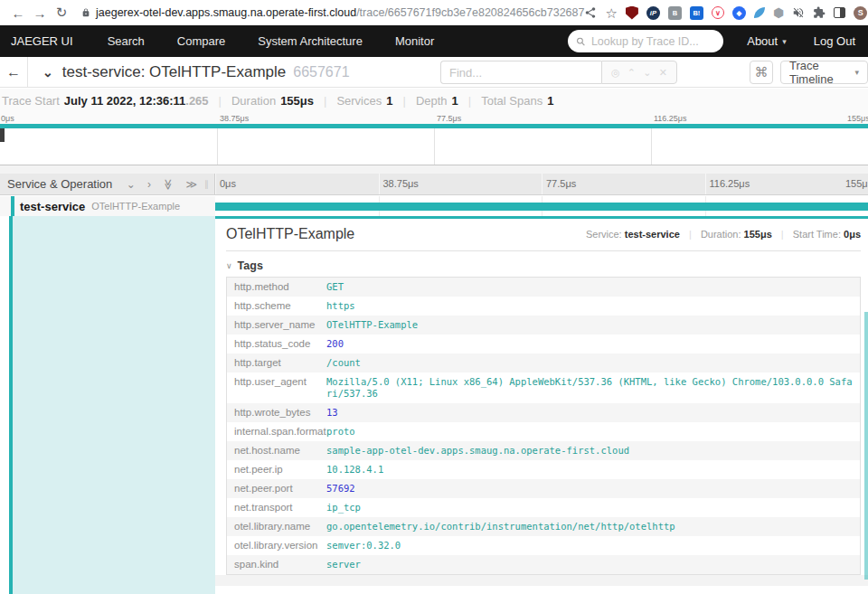 This screenshot has width=868, height=594. I want to click on tag-key: net.host.name, so click(280, 450).